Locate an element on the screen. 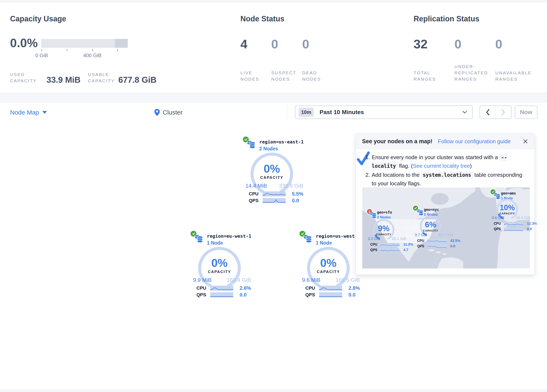  capacity-bar is located at coordinates (84, 43).